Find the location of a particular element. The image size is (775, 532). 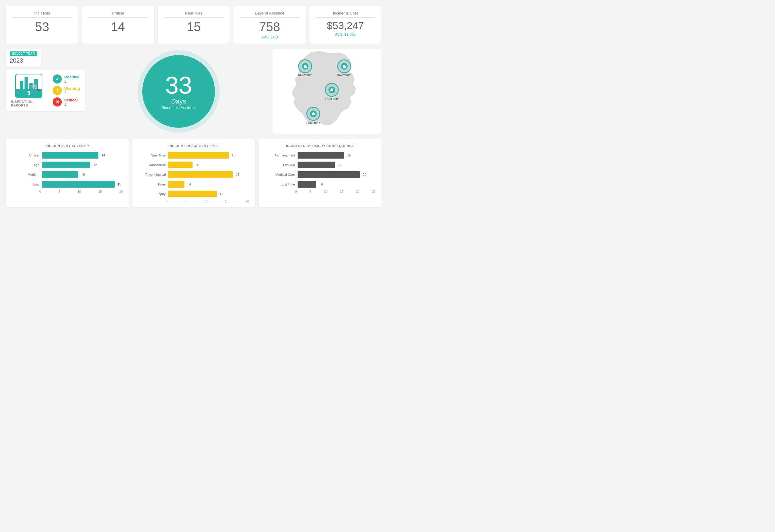

kpi-absence-label: Days of Absence is located at coordinates (269, 14).